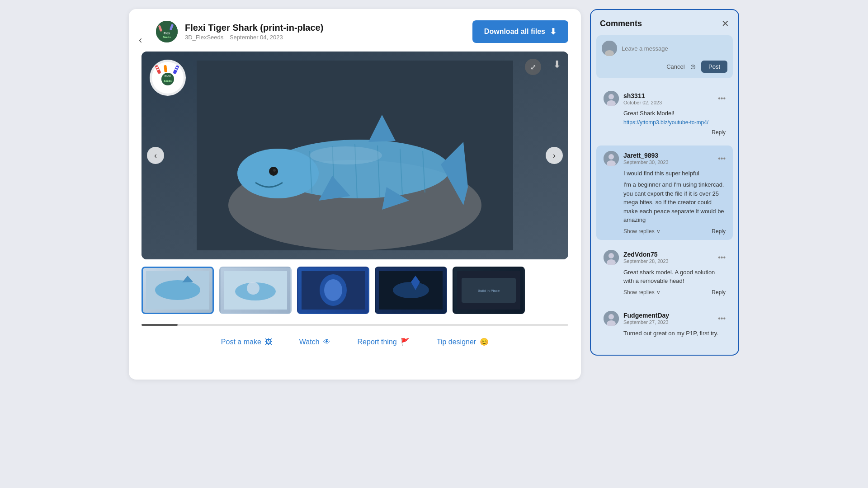  What do you see at coordinates (675, 49) in the screenshot?
I see `comment-text-input` at bounding box center [675, 49].